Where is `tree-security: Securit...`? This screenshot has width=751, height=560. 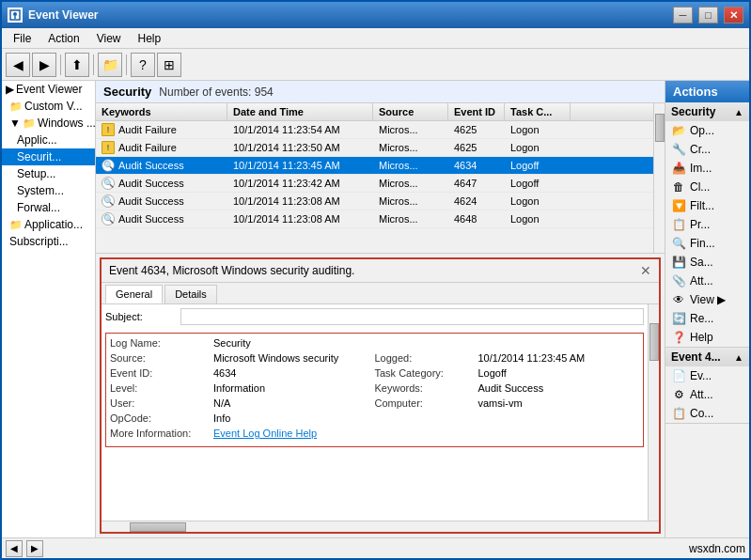
tree-security: Securit... is located at coordinates (49, 157).